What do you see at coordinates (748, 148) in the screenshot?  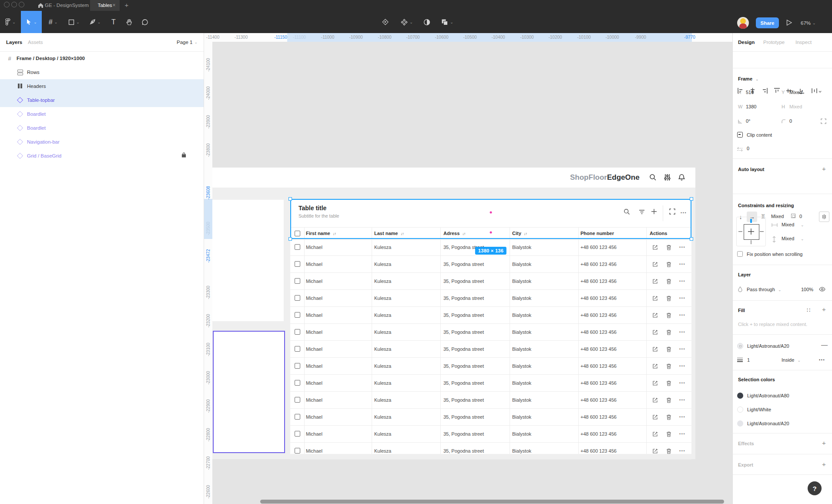 I see `gap-value: 0` at bounding box center [748, 148].